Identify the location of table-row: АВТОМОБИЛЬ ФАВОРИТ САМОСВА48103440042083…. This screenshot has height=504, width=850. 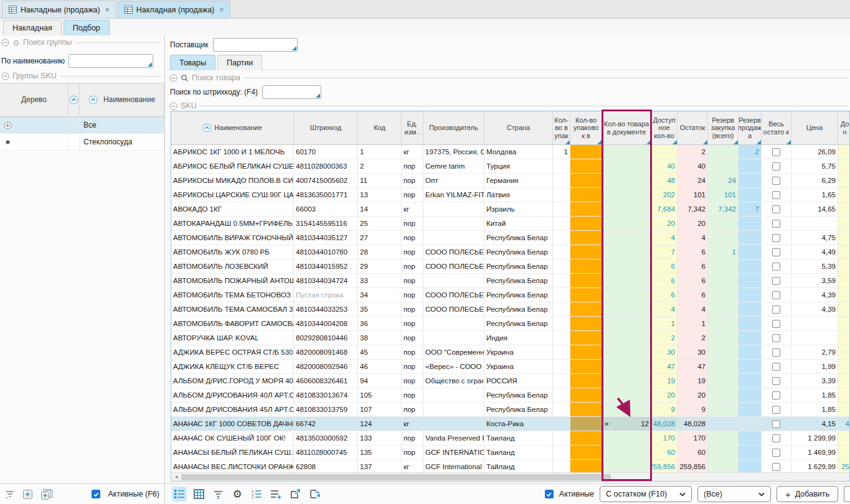
(511, 324).